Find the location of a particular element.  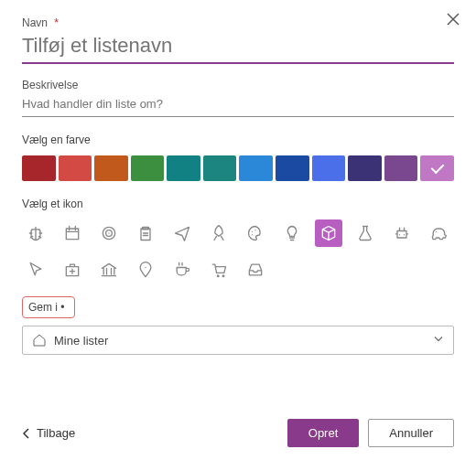

coffee-icon is located at coordinates (182, 270).